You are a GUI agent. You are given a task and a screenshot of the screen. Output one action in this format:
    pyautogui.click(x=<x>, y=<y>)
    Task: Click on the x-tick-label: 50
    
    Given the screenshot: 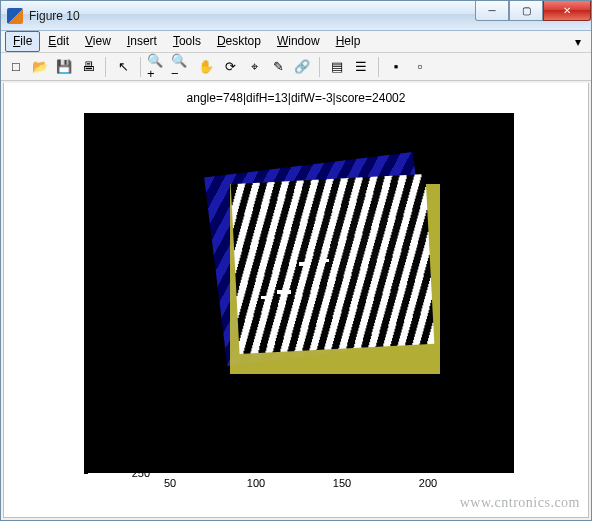 What is the action you would take?
    pyautogui.click(x=170, y=483)
    